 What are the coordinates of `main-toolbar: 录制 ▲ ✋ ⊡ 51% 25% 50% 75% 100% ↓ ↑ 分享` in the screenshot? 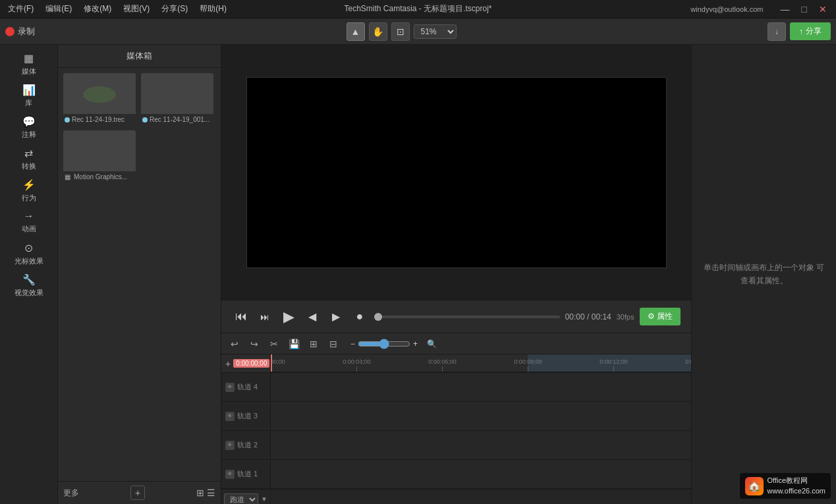 It's located at (418, 32).